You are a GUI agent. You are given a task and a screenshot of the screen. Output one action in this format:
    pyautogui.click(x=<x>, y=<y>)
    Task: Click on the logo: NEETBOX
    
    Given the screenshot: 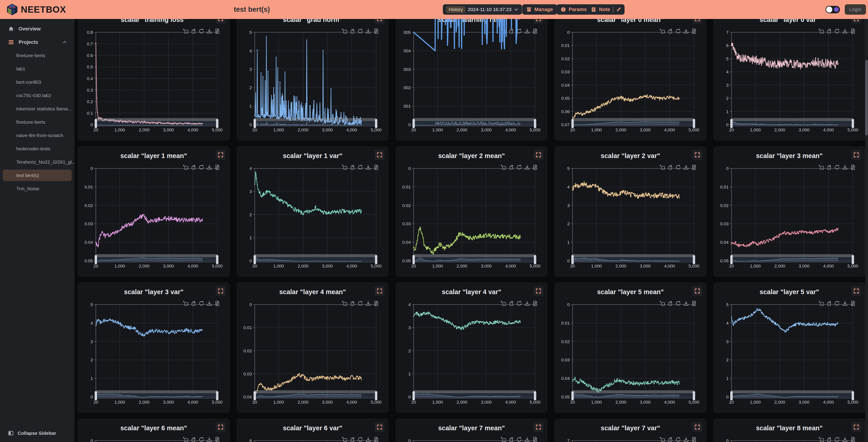 What is the action you would take?
    pyautogui.click(x=36, y=9)
    